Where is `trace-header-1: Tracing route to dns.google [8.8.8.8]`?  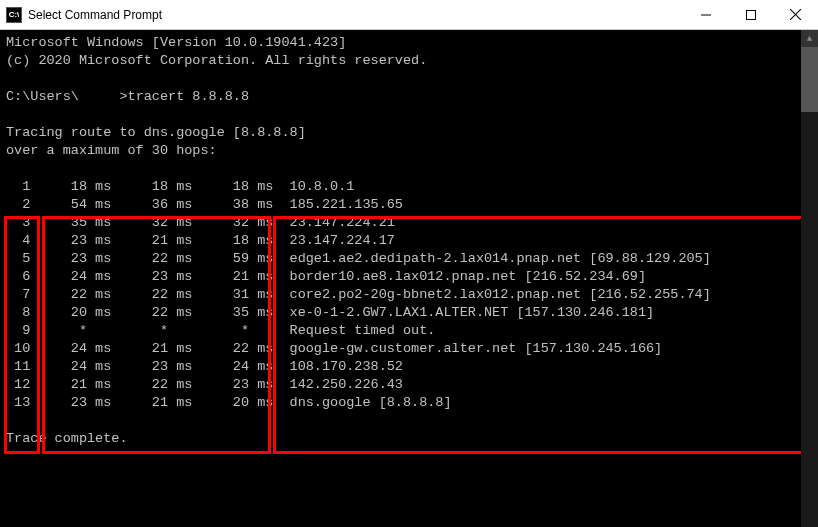
trace-header-1: Tracing route to dns.google [8.8.8.8] is located at coordinates (409, 133).